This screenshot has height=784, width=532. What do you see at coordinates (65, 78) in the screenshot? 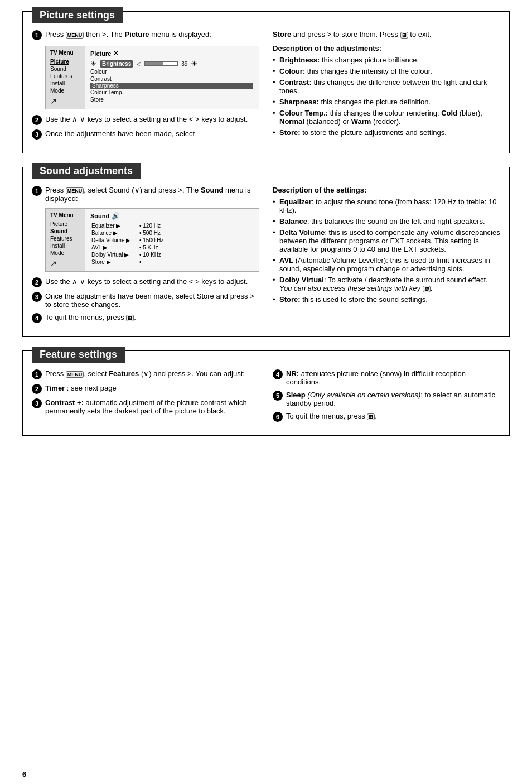
I see `picture-tv-menu-left: TV Menu Picture Sound Features Install M…` at bounding box center [65, 78].